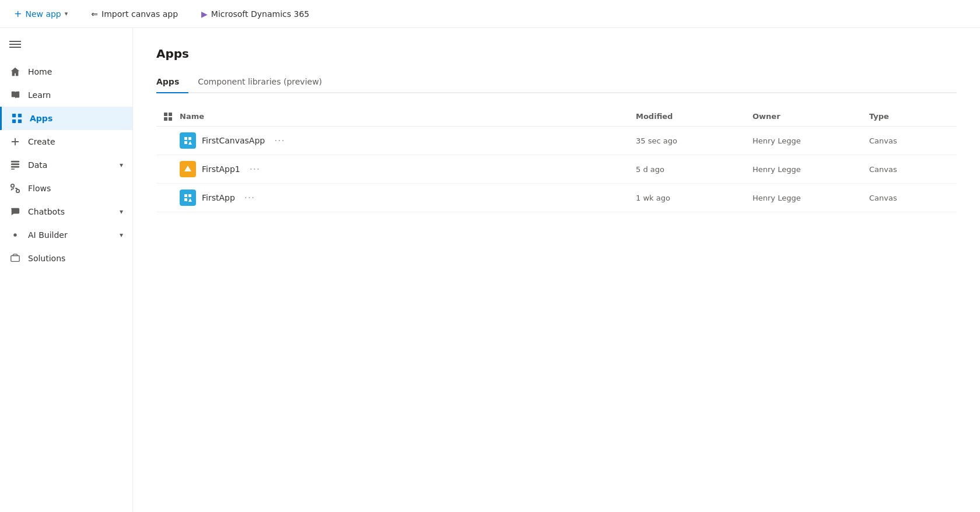  What do you see at coordinates (408, 117) in the screenshot?
I see `col-name-header: Name` at bounding box center [408, 117].